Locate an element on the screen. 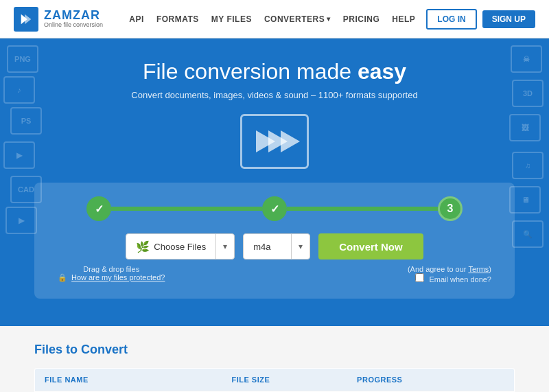  signup-button: SIGN UP is located at coordinates (509, 19).